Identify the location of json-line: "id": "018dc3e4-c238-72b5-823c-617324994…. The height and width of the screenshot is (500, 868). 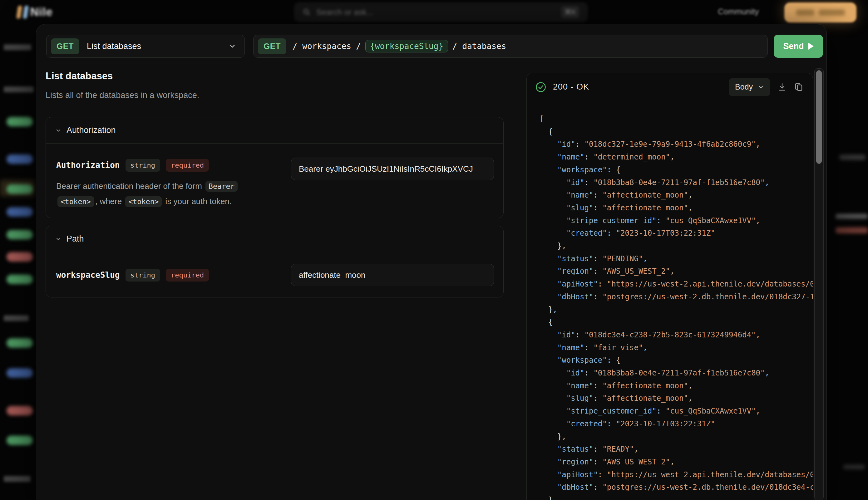
(676, 335).